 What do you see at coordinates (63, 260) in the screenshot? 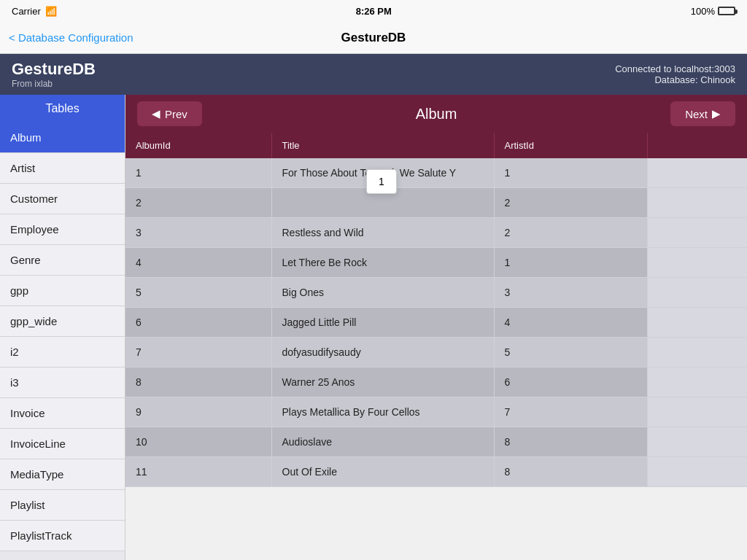
I see `sidebar-item-genre: Genre` at bounding box center [63, 260].